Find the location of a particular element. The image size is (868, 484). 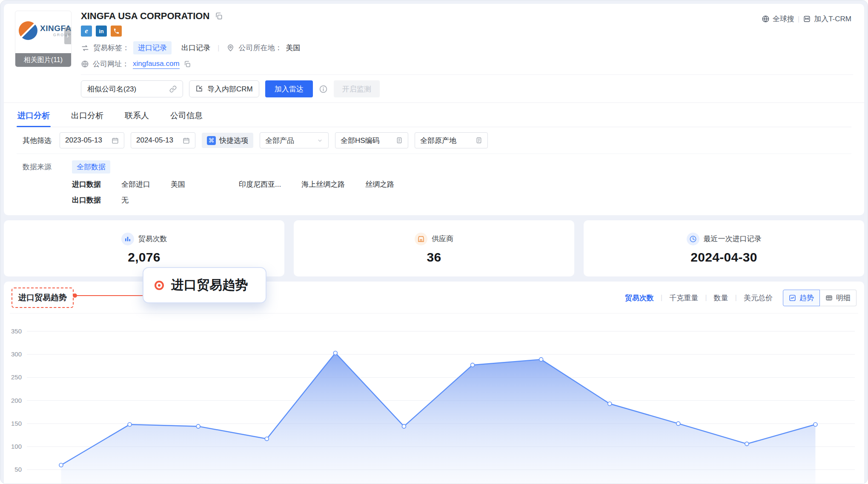

chart-controls: 贸易次数 | 千克重量 | 数量 | 美元总价 趋势 明细 is located at coordinates (741, 298).